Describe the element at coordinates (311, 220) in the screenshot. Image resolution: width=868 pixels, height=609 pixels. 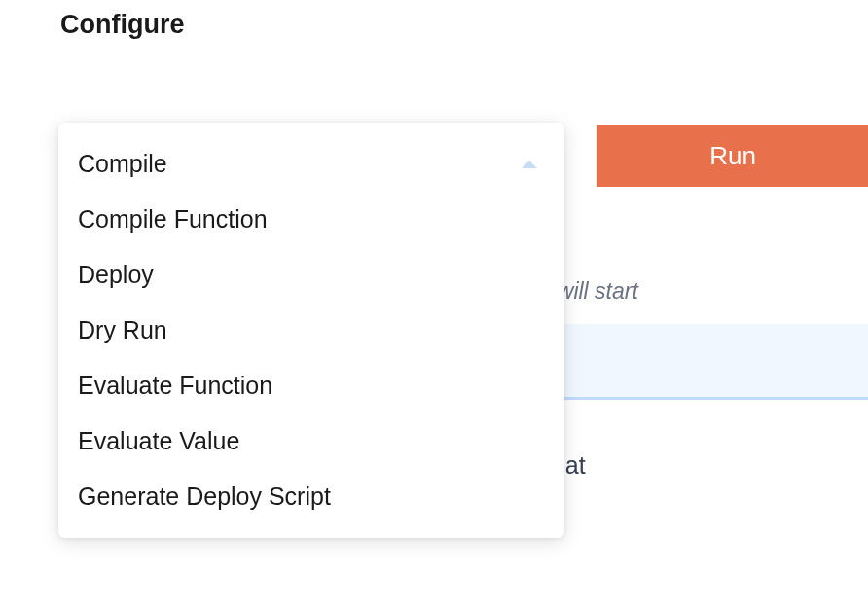
I see `dropdown-option-compile-function: Compile Function` at that location.